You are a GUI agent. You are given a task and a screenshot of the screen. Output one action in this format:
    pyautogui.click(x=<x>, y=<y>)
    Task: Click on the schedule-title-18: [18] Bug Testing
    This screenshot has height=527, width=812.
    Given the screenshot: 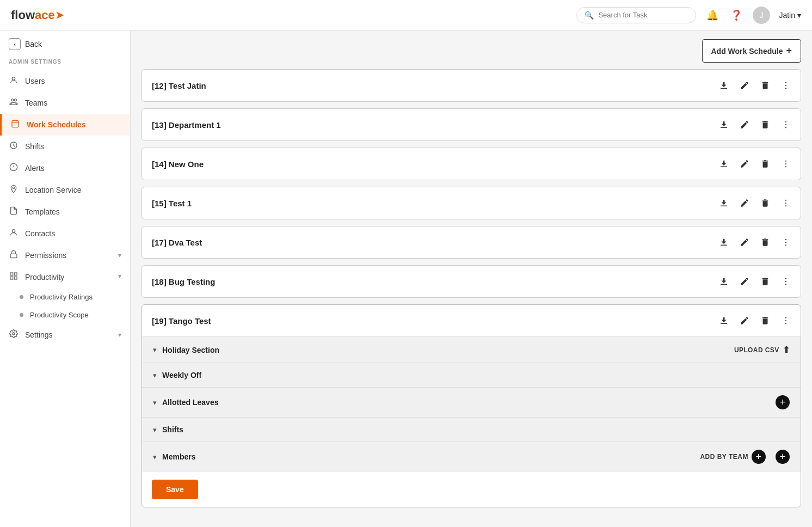 What is the action you would take?
    pyautogui.click(x=435, y=282)
    